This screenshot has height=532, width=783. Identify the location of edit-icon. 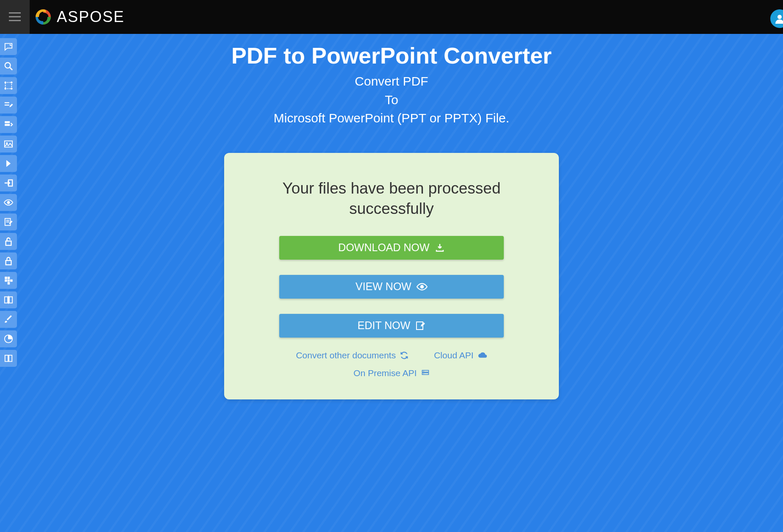
(420, 326).